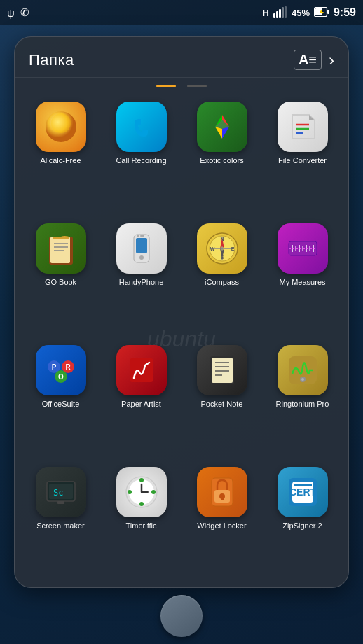 The height and width of the screenshot is (644, 363). I want to click on folder-title: Папка, so click(52, 60).